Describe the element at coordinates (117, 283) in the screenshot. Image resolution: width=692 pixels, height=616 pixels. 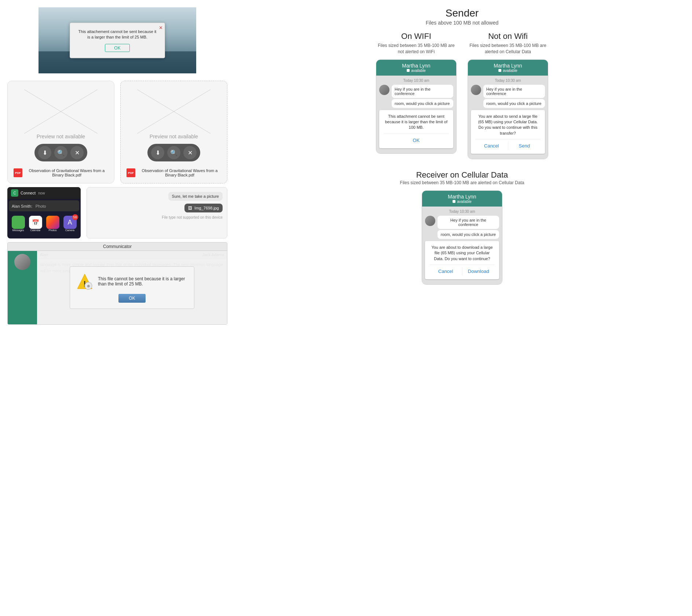
I see `communicator-frame: Communicator + Alan Jack Adams` at that location.